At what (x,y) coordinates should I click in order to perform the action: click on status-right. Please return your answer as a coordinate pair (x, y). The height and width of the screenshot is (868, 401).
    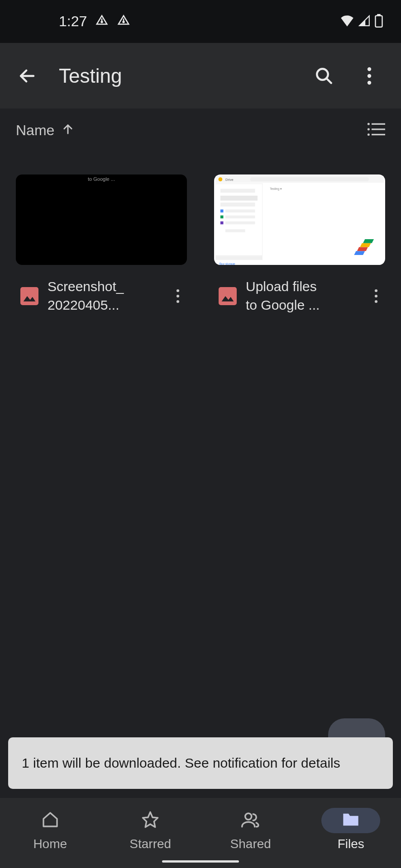
    Looking at the image, I should click on (362, 22).